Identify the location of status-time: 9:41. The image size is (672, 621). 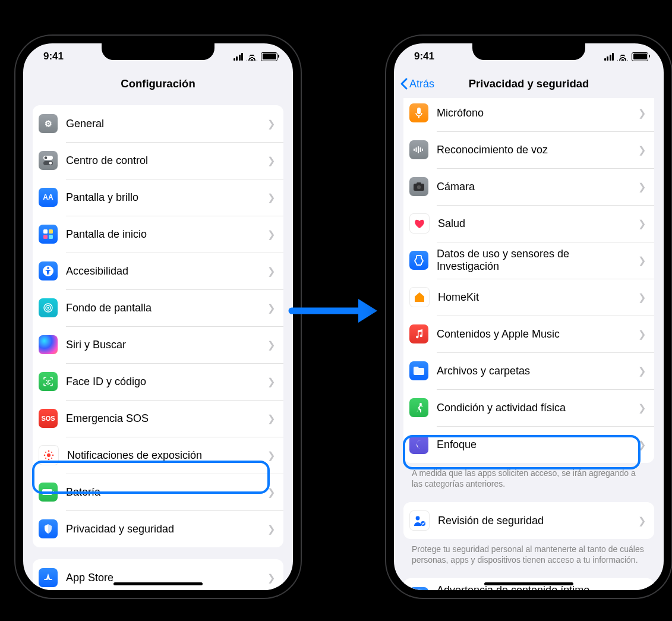
(424, 56).